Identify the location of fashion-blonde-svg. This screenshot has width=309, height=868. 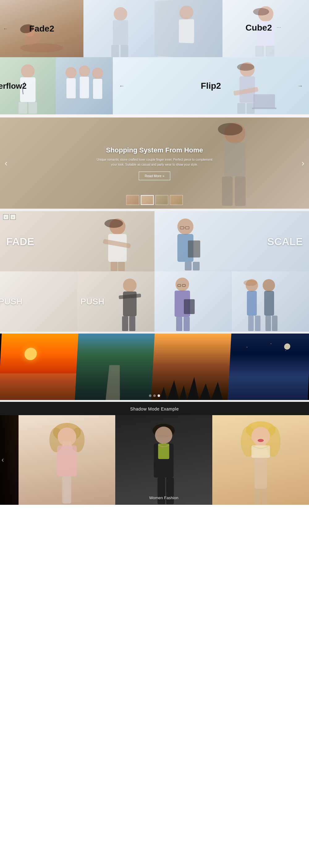
(261, 460).